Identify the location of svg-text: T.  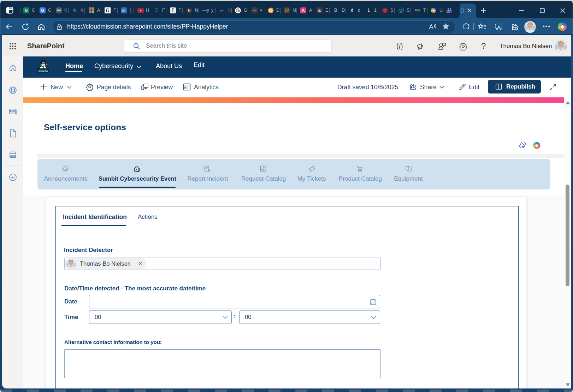
(448, 11).